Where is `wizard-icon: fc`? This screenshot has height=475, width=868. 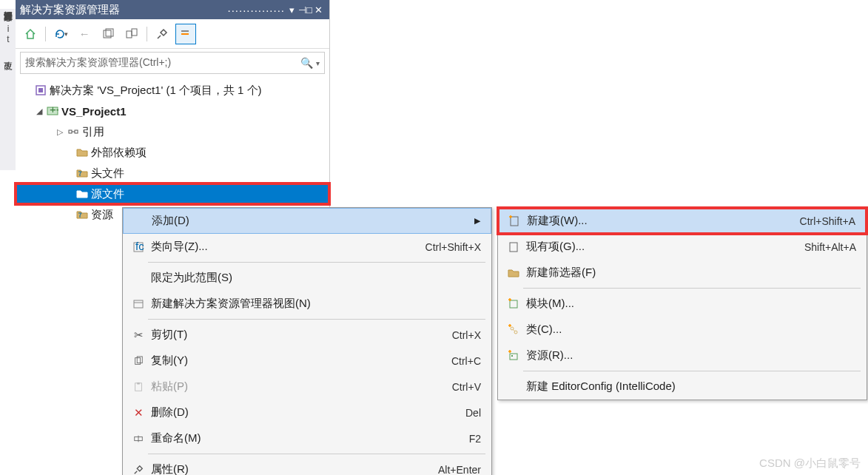
wizard-icon: fc is located at coordinates (138, 247).